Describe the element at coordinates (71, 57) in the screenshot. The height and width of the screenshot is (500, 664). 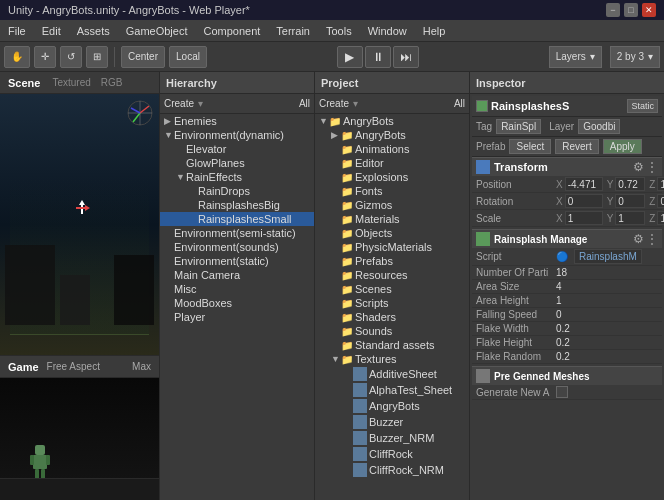
I see `rotate-tool-button: ↺` at that location.